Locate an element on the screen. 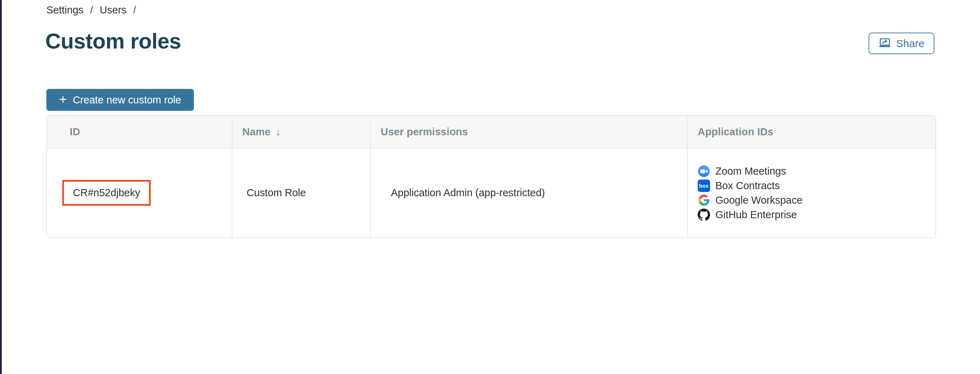  application-item-google: Google Workspace is located at coordinates (750, 200).